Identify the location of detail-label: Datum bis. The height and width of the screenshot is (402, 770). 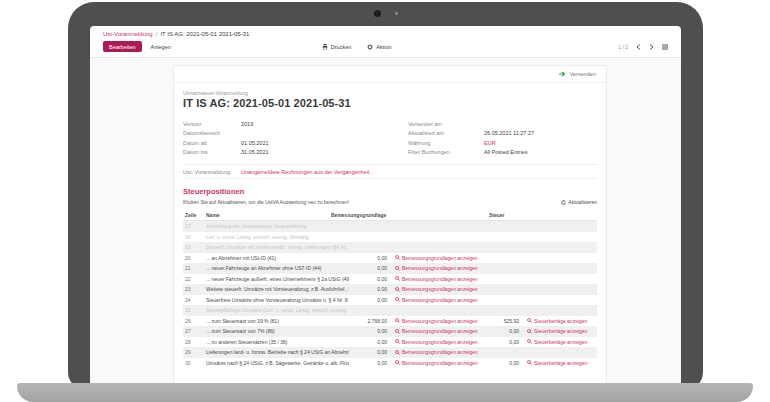
(212, 152).